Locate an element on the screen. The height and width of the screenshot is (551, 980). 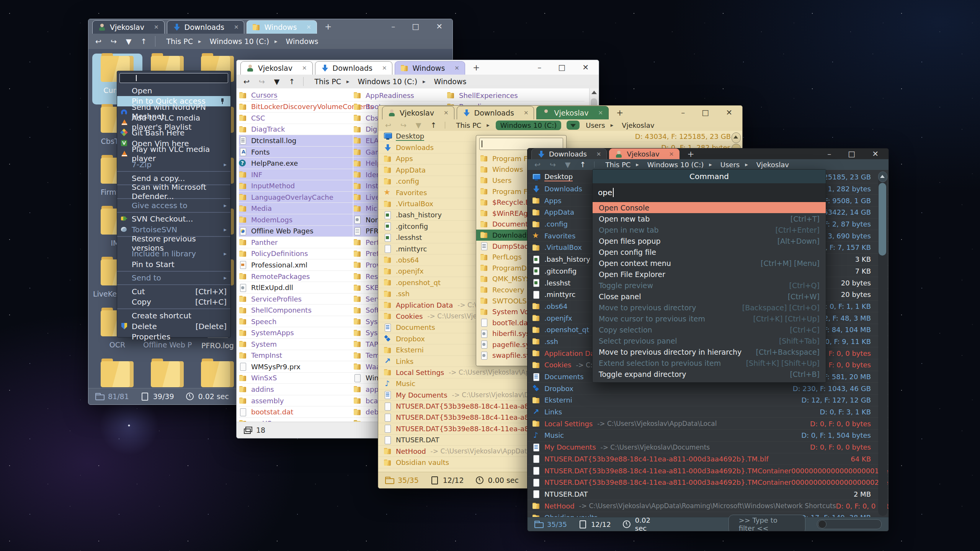
file-row: System is located at coordinates (296, 344).